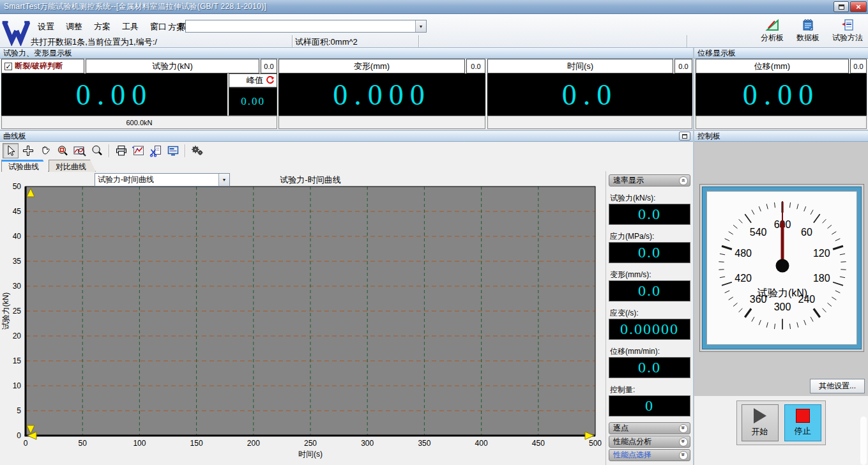 The image size is (868, 465). Describe the element at coordinates (303, 151) in the screenshot. I see `curve-toolbar` at that location.